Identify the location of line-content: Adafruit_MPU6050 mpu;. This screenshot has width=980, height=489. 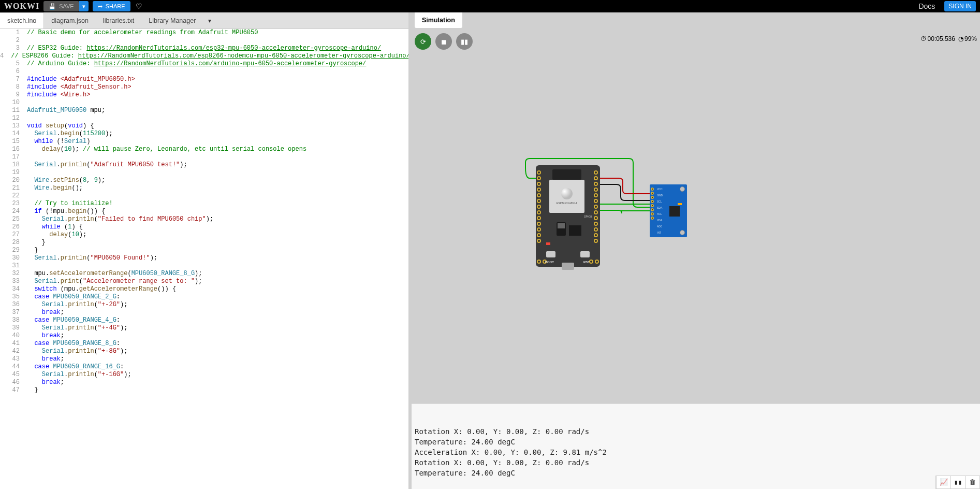
(216, 111).